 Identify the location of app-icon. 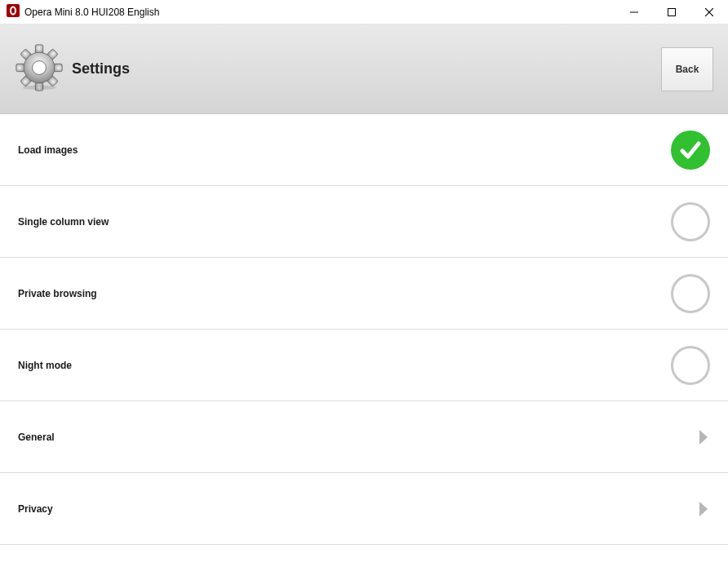
(13, 12).